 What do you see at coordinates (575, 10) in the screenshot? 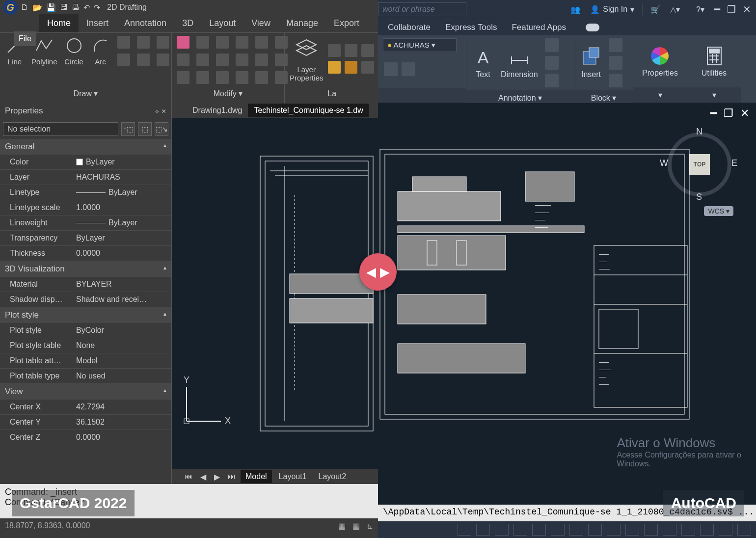
I see `sharedviews-icon: 👥` at bounding box center [575, 10].